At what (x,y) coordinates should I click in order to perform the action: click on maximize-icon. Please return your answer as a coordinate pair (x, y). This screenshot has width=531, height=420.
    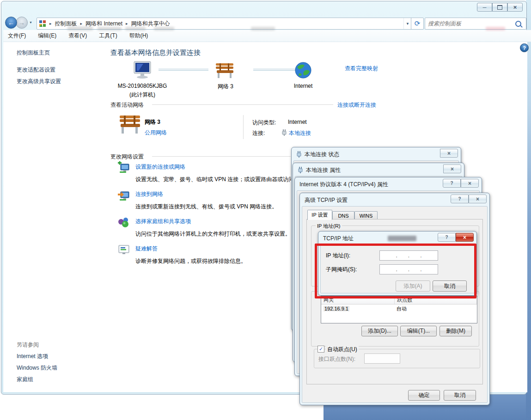
    Looking at the image, I should click on (500, 7).